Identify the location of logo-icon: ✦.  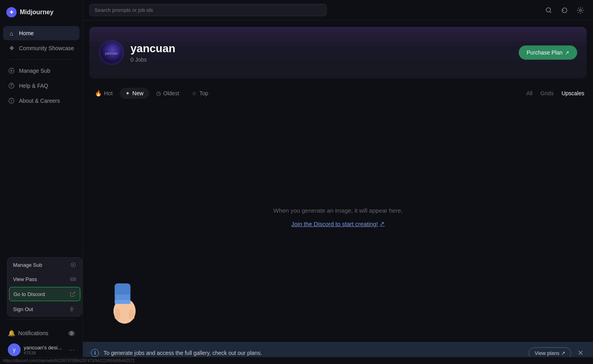
(11, 12).